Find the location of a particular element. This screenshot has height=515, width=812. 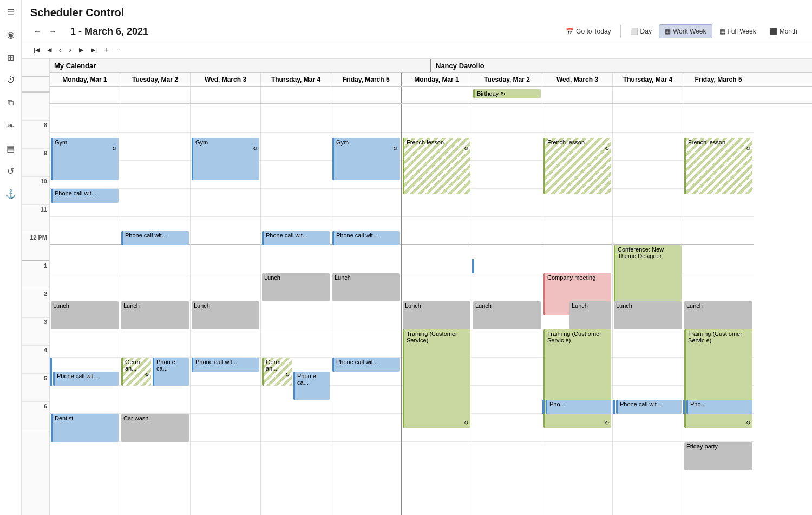

ev-nc-tue-lunch: Lunch is located at coordinates (507, 315).